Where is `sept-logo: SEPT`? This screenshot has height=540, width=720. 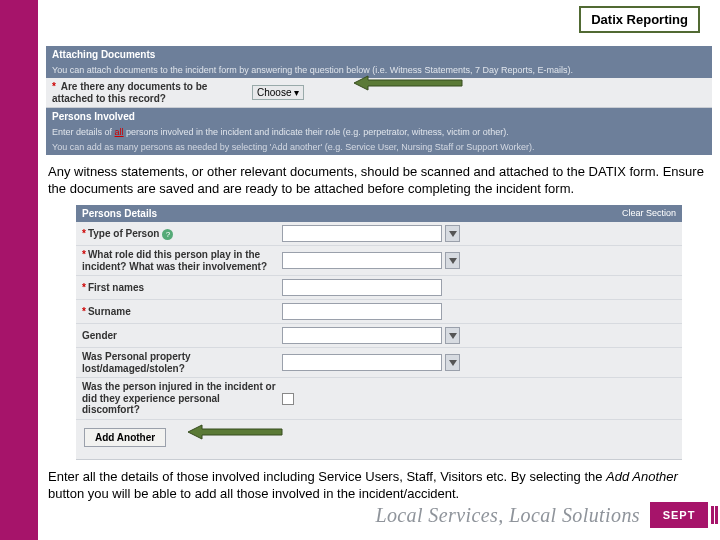
sept-logo: SEPT is located at coordinates (679, 515).